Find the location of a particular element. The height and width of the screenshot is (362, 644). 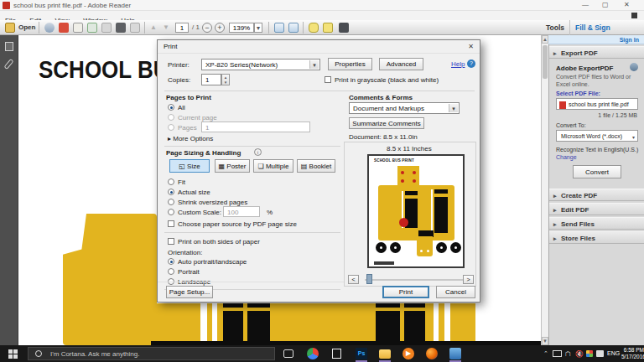

display-icon is located at coordinates (557, 354).